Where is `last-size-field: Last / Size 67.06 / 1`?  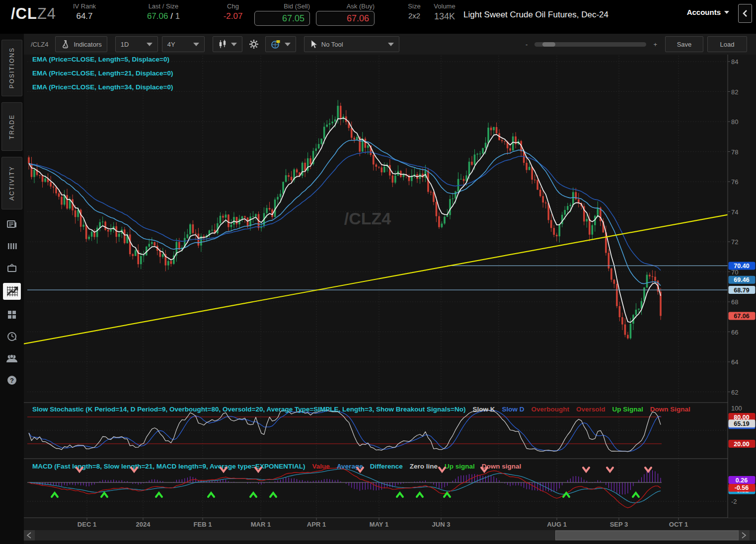
last-size-field: Last / Size 67.06 / 1 is located at coordinates (163, 12).